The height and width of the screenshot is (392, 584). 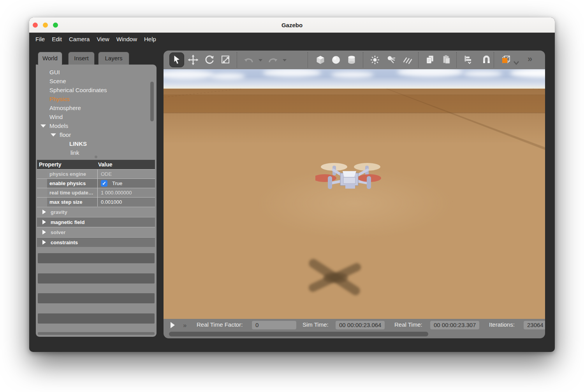 What do you see at coordinates (455, 325) in the screenshot?
I see `real-time-value: 00 00:00:23.307` at bounding box center [455, 325].